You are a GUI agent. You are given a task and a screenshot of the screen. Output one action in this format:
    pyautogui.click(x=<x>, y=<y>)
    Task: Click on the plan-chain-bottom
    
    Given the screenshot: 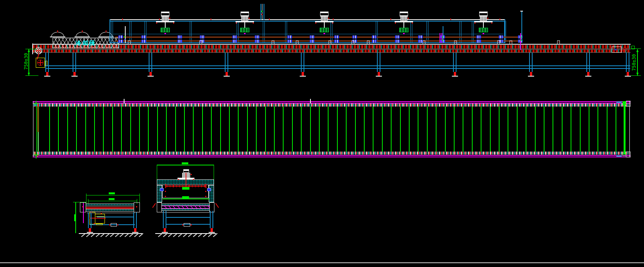 What is the action you would take?
    pyautogui.click(x=331, y=153)
    